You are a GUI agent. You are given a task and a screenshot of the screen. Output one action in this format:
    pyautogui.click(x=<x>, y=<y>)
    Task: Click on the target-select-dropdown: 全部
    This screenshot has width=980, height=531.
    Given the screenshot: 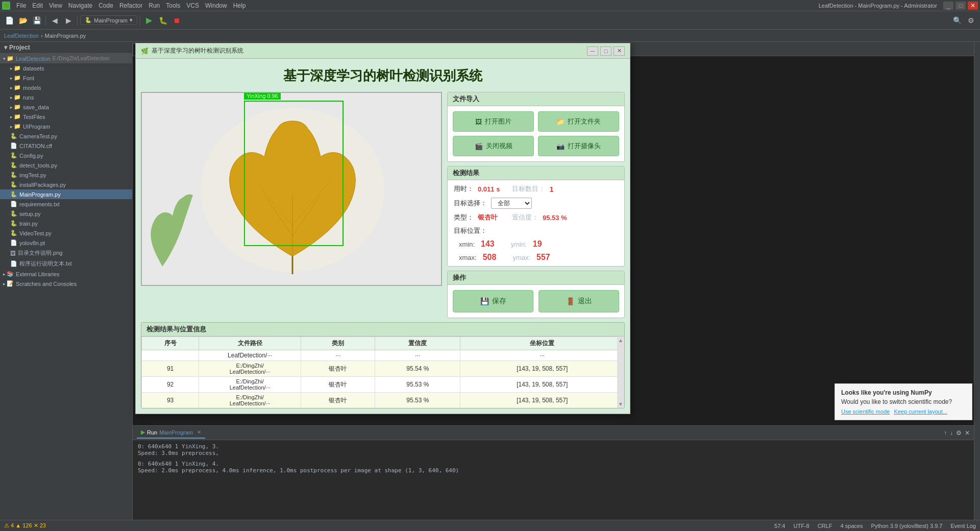 What is the action you would take?
    pyautogui.click(x=511, y=203)
    